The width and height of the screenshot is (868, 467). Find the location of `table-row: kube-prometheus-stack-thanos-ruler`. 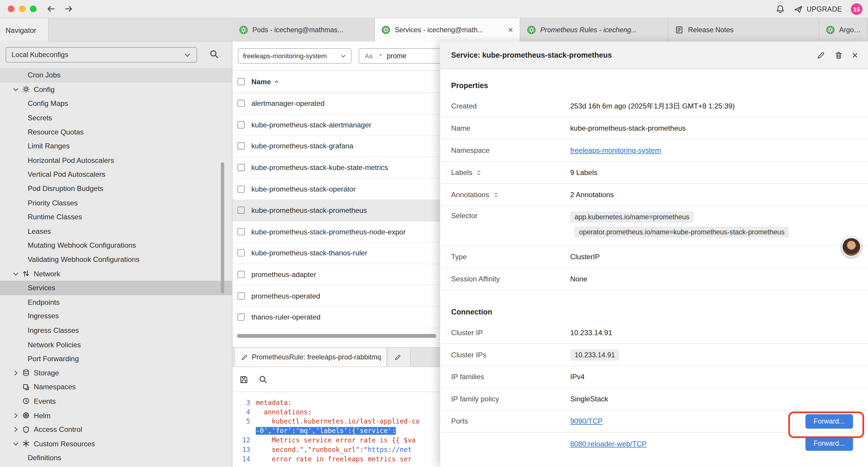

table-row: kube-prometheus-stack-thanos-ruler is located at coordinates (336, 254).